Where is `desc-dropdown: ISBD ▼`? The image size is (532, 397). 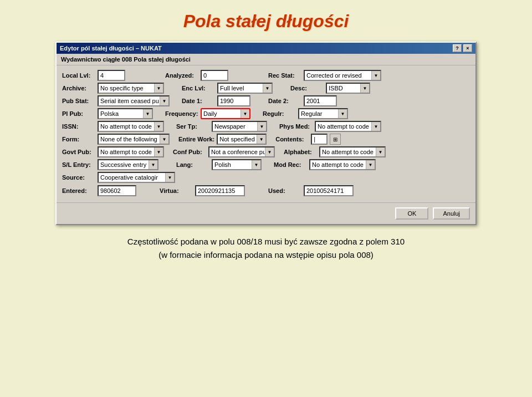 desc-dropdown: ISBD ▼ is located at coordinates (348, 88).